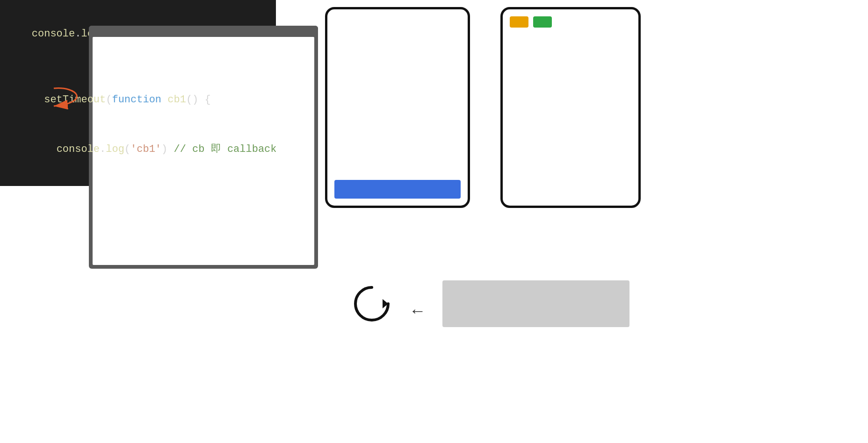 The image size is (868, 443). What do you see at coordinates (418, 311) in the screenshot?
I see `arrow-right-icon: ←` at bounding box center [418, 311].